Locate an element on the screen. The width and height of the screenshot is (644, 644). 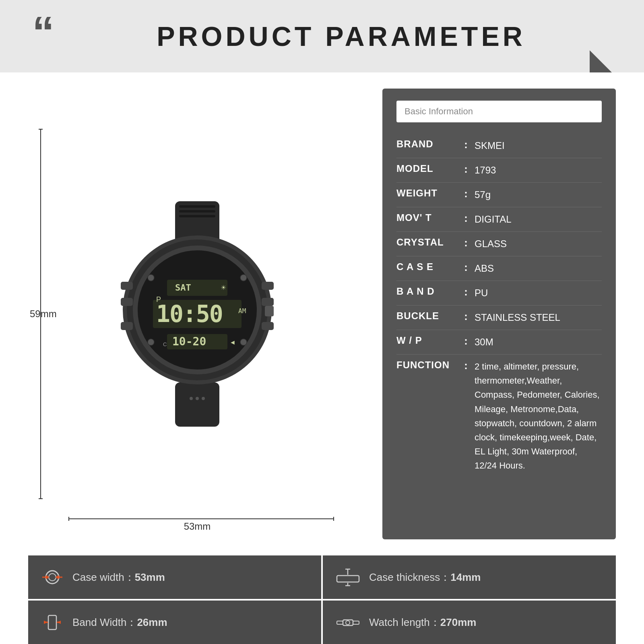
svg-text: AM is located at coordinates (242, 311).